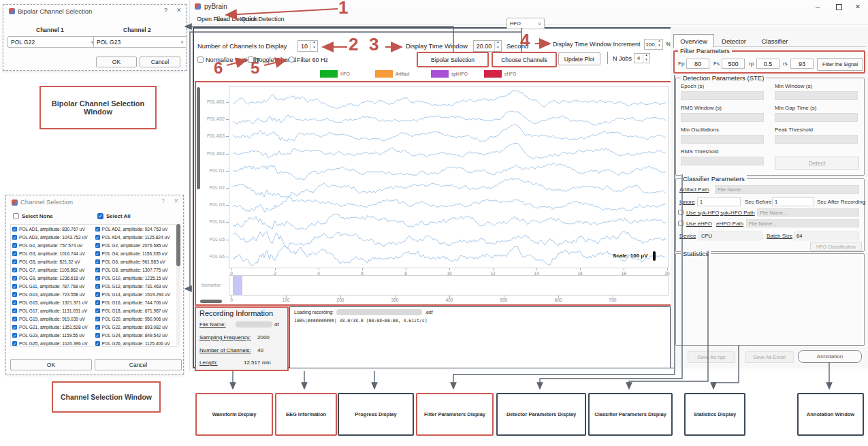 The image size is (868, 446). What do you see at coordinates (54, 253) in the screenshot?
I see `channel-item: ✓POL G3, amplitude: 1016.744 uV` at bounding box center [54, 253].